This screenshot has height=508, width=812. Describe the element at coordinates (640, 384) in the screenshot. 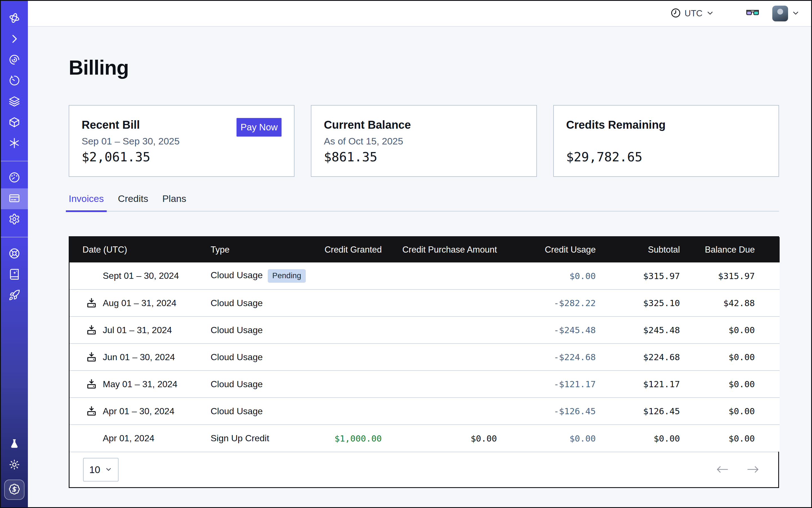

I see `subtotal-value: $121.17` at that location.